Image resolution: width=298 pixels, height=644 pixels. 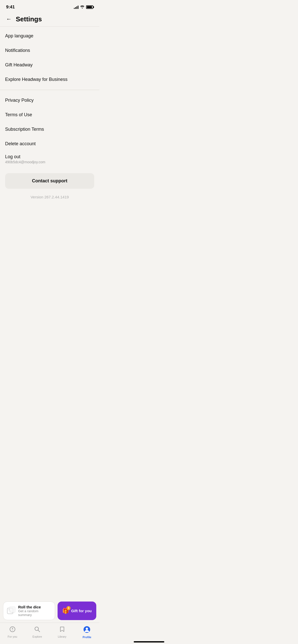 I want to click on status-icons, so click(x=84, y=7).